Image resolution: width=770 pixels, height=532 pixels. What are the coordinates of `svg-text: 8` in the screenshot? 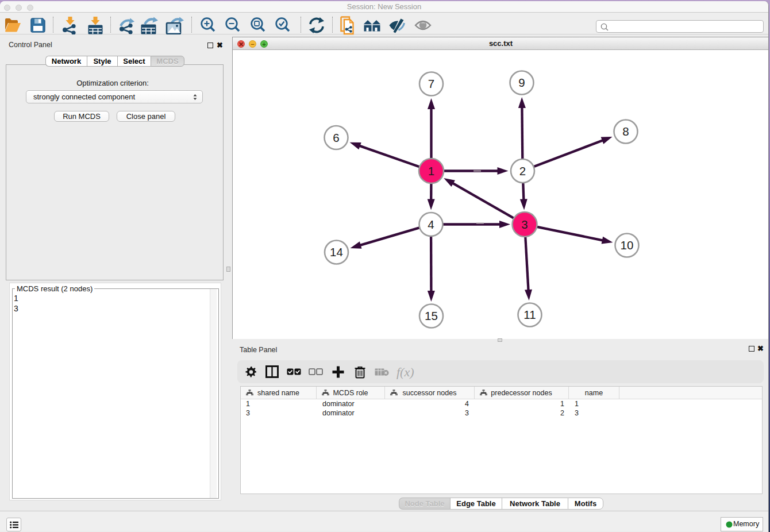 It's located at (625, 131).